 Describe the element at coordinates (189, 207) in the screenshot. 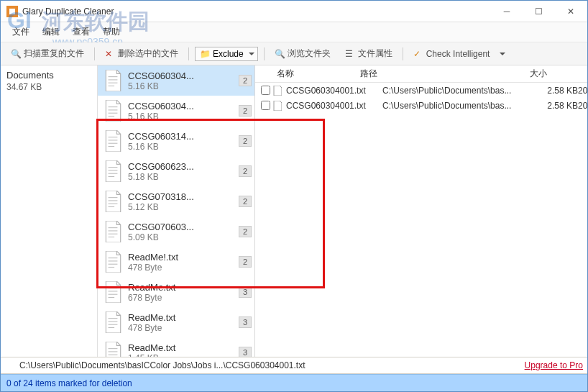

I see `file-size: 5.12 KB` at that location.